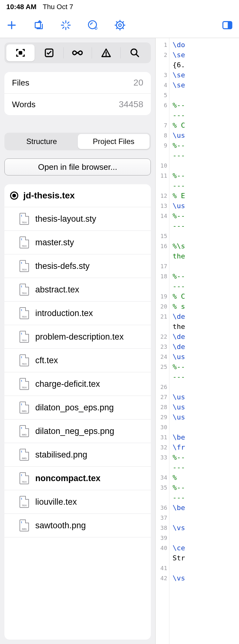 This screenshot has height=644, width=239. Describe the element at coordinates (68, 479) in the screenshot. I see `file-name: noncompact.tex` at that location.